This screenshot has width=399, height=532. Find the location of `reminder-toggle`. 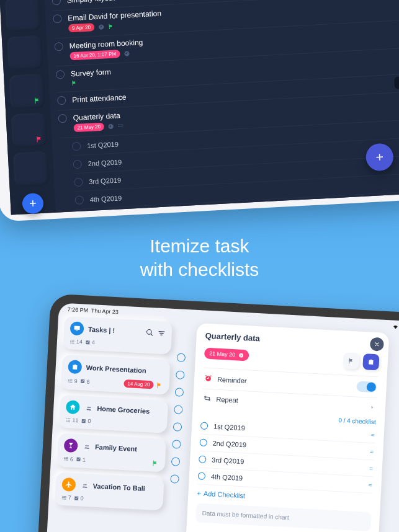

reminder-toggle is located at coordinates (366, 387).